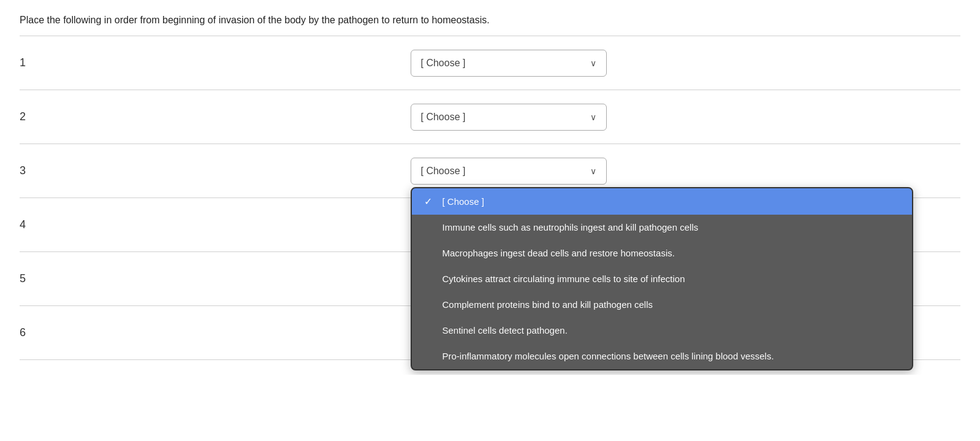 Image resolution: width=980 pixels, height=441 pixels. I want to click on row-3: 3 [ Choose ] ∨ ✓ [ Choose ] Immune cells…, so click(490, 171).